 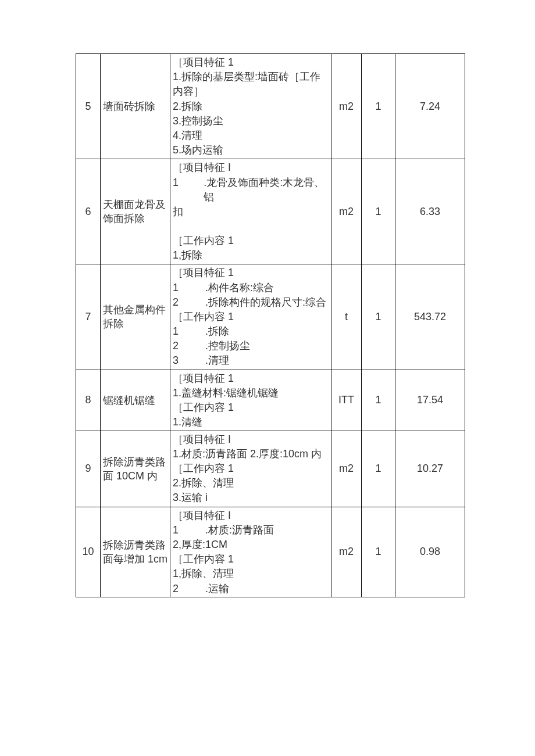 What do you see at coordinates (251, 121) in the screenshot?
I see `desc-line: 3.控制扬尘` at bounding box center [251, 121].